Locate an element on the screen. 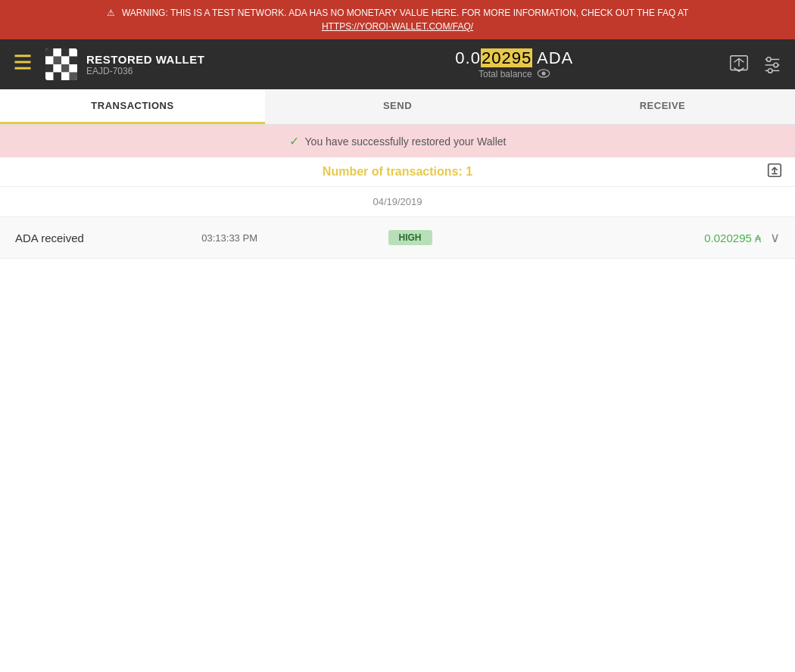 The width and height of the screenshot is (795, 672). tabs: TRANSACTIONS SEND RECEIVE is located at coordinates (398, 107).